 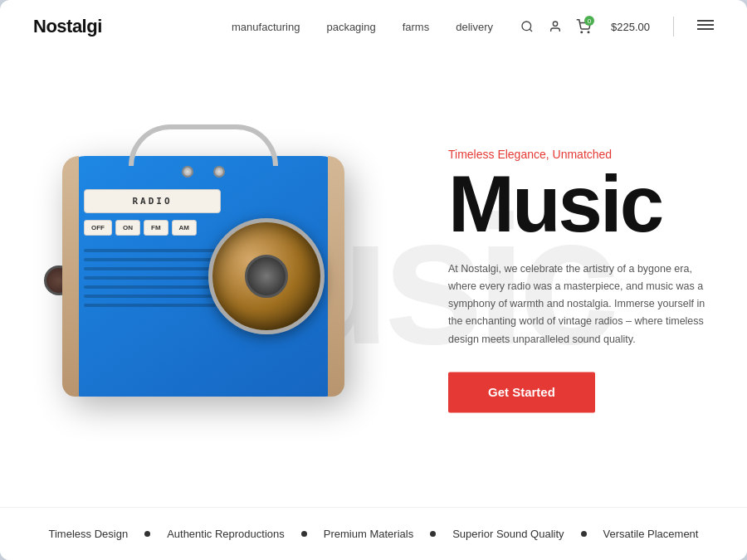 I want to click on navbar: Nostalgi manufacturing packaging farms d…, so click(x=374, y=27).